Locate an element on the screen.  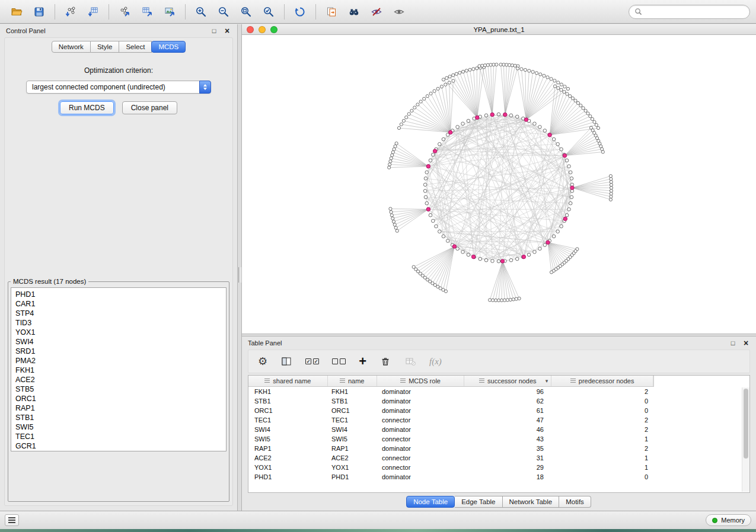
add-column-button: + is located at coordinates (363, 361).